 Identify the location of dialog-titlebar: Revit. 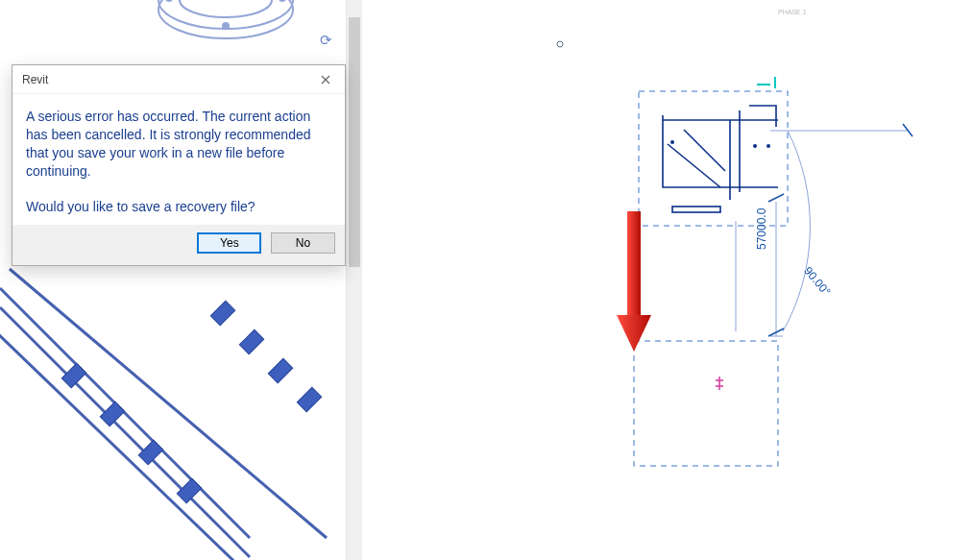
(179, 80).